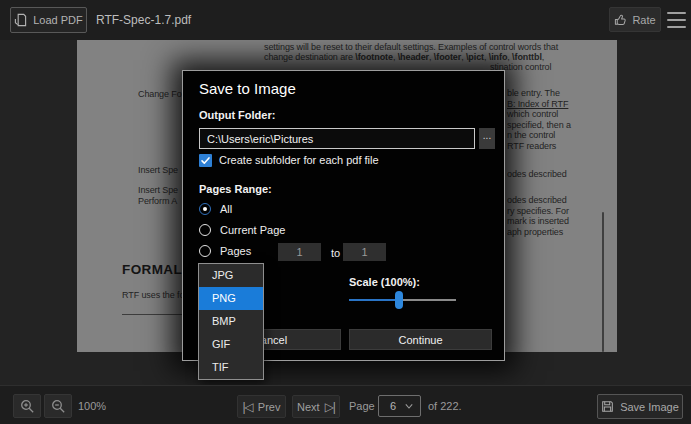 The image size is (691, 424). Describe the element at coordinates (270, 407) in the screenshot. I see `prev-label: Prev` at that location.